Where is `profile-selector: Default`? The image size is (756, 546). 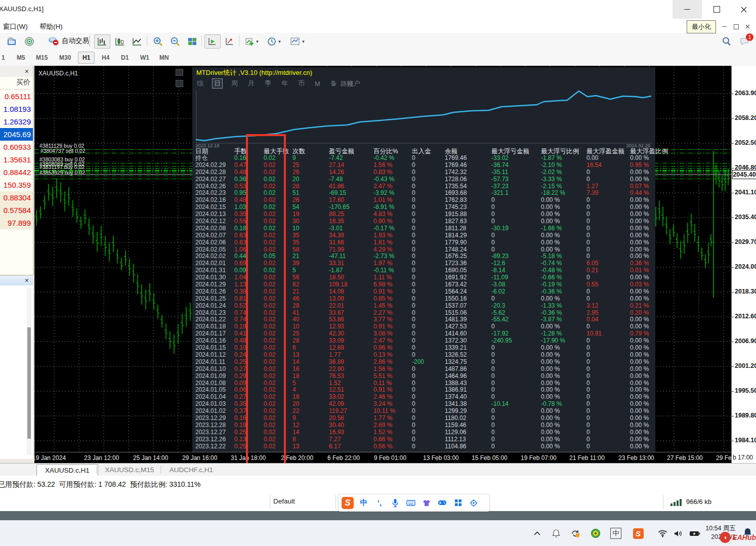
profile-selector: Default is located at coordinates (284, 501).